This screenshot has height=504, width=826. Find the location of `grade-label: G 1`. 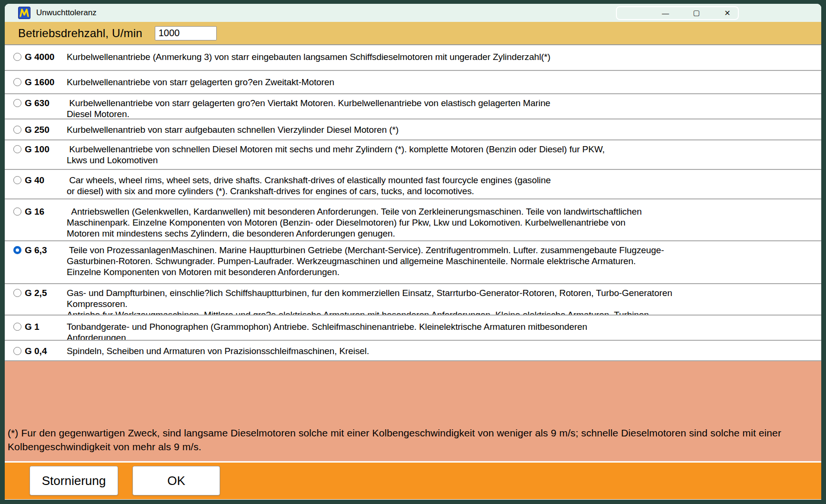

grade-label: G 1 is located at coordinates (32, 327).